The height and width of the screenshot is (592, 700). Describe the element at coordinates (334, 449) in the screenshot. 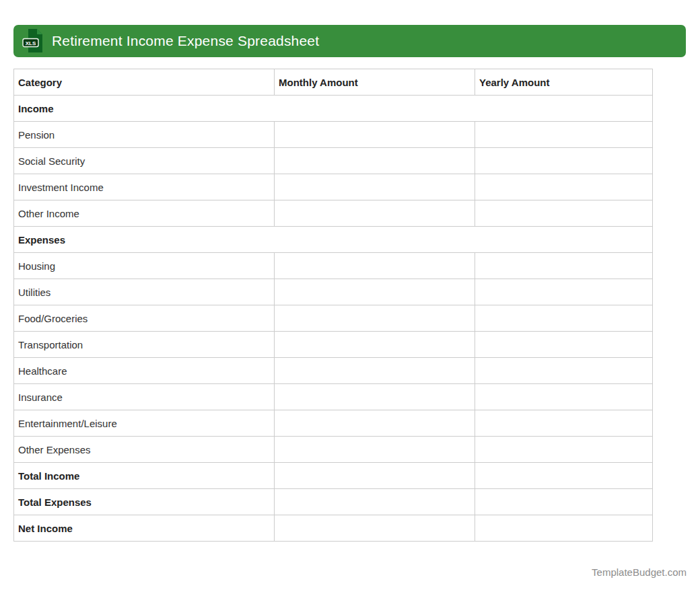

I see `table-row: Other Expenses` at that location.